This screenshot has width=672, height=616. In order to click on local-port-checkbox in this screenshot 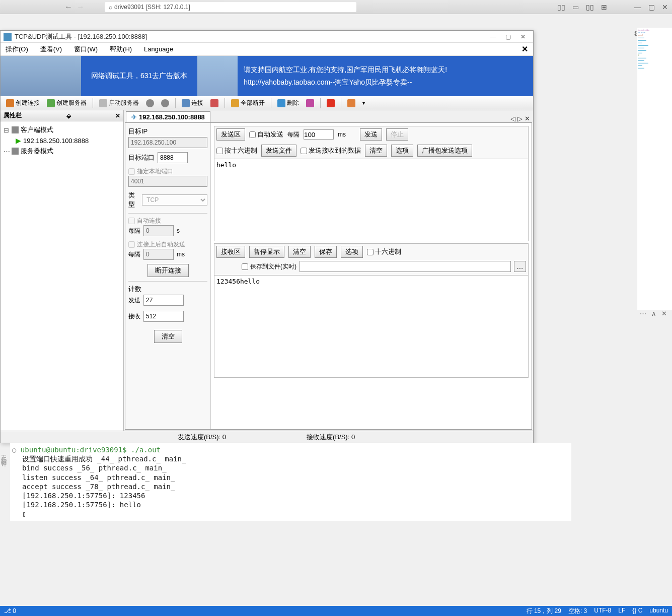, I will do `click(132, 171)`.